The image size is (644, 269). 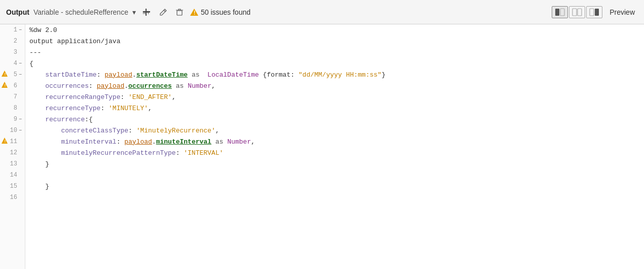 I want to click on code-line-9: recurrence :{, so click(x=337, y=119).